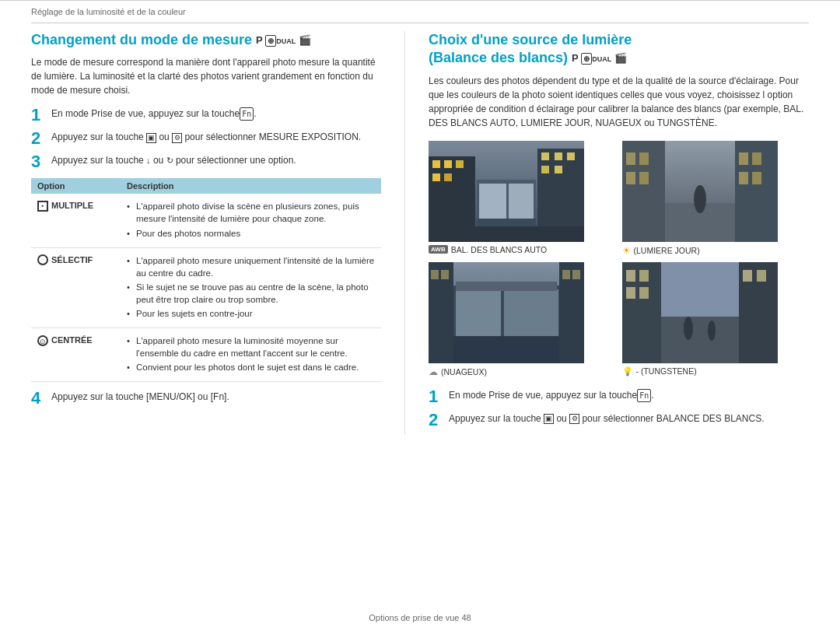  What do you see at coordinates (250, 347) in the screenshot?
I see `centree-bullet-1: L'appareil photo mesure la luminosité mo…` at bounding box center [250, 347].